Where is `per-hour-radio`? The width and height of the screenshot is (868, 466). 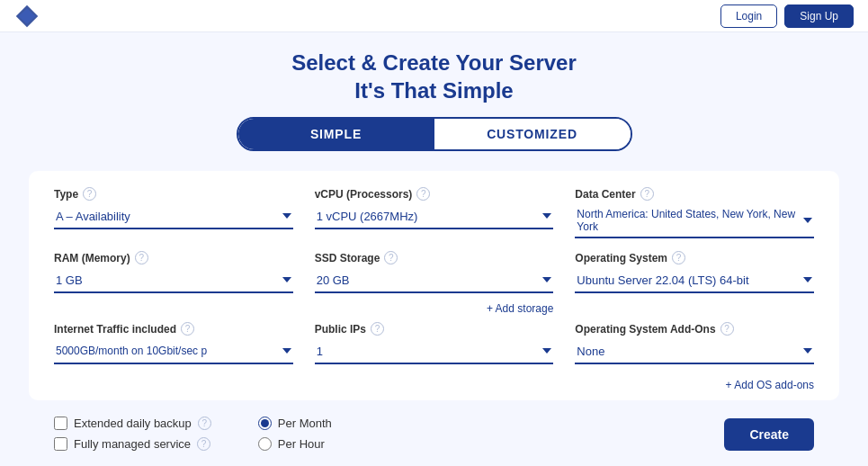 per-hour-radio is located at coordinates (264, 444).